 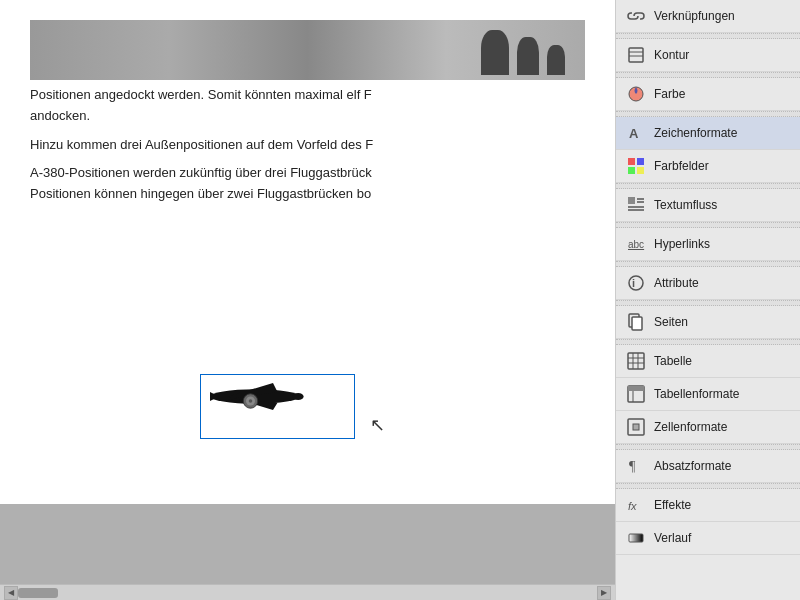 What do you see at coordinates (670, 94) in the screenshot?
I see `sidebar-label-farbe: Farbe` at bounding box center [670, 94].